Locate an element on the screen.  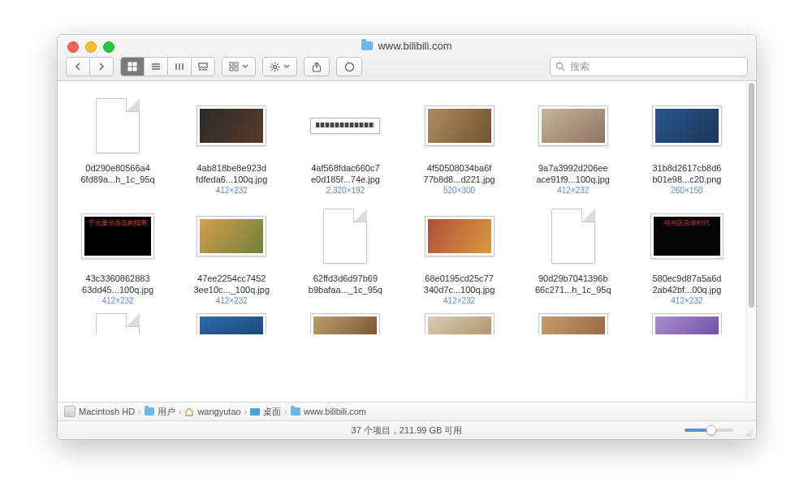
column-view is located at coordinates (180, 67).